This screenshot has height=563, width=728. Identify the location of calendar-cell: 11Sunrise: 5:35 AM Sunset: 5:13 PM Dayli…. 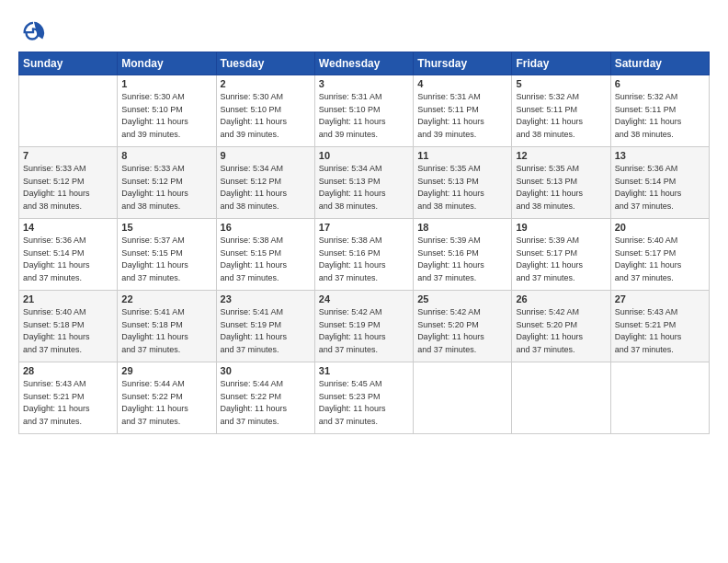
(463, 183).